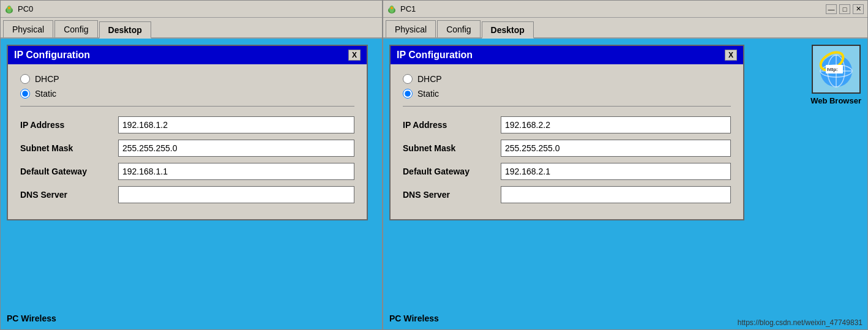 This screenshot has width=868, height=330. What do you see at coordinates (452, 125) in the screenshot?
I see `pc1-ip-address-label: IP Address` at bounding box center [452, 125].